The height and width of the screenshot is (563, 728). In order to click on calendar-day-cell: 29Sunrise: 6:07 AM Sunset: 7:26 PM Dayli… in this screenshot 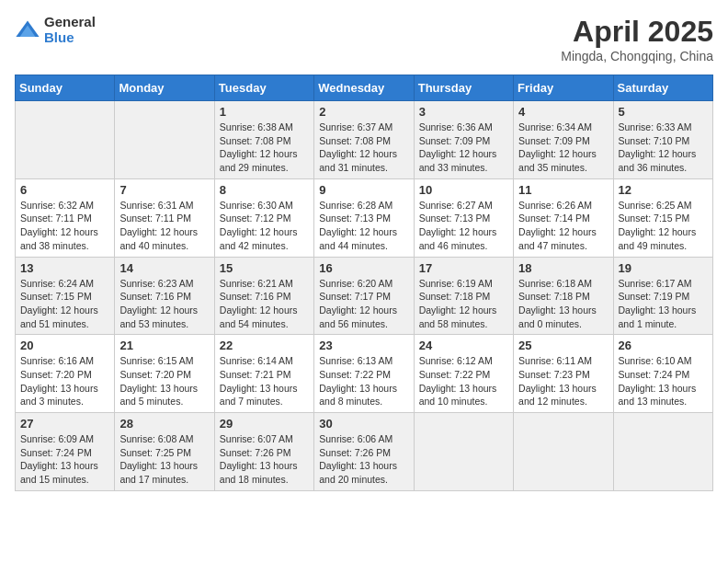, I will do `click(264, 453)`.